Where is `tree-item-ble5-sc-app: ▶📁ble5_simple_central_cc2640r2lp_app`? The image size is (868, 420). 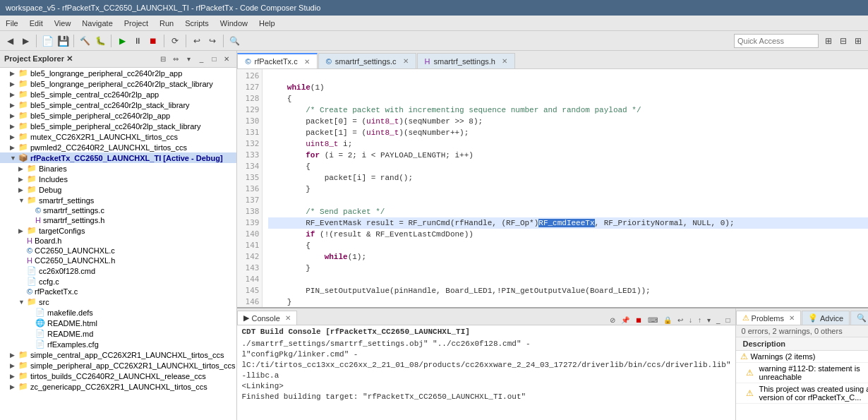
tree-item-ble5-sc-app: ▶📁ble5_simple_central_cc2640r2lp_app is located at coordinates (119, 95).